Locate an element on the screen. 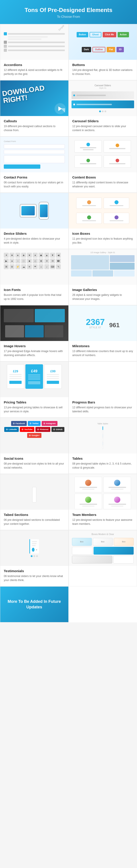 The width and height of the screenshot is (137, 868). card-desc-pricingtables: 13 pre-designed pricing tables to showca… is located at coordinates (34, 409).